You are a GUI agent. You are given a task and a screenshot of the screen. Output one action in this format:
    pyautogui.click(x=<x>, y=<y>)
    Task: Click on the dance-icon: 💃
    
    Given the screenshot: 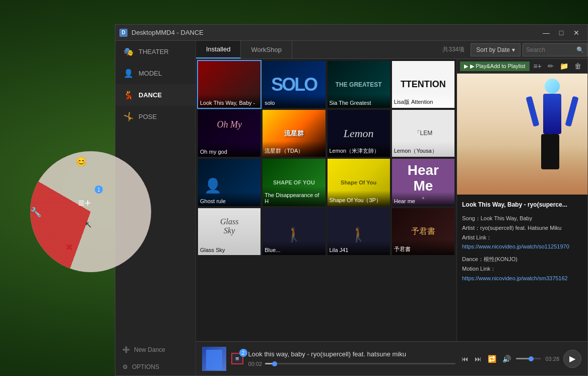 What is the action you would take?
    pyautogui.click(x=128, y=95)
    